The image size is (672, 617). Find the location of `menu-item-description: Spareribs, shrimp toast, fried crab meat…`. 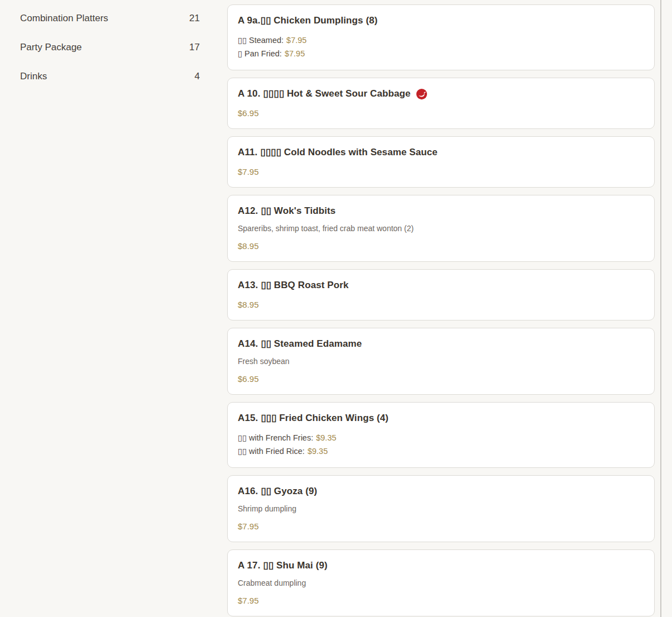

menu-item-description: Spareribs, shrimp toast, fried crab meat… is located at coordinates (441, 229).